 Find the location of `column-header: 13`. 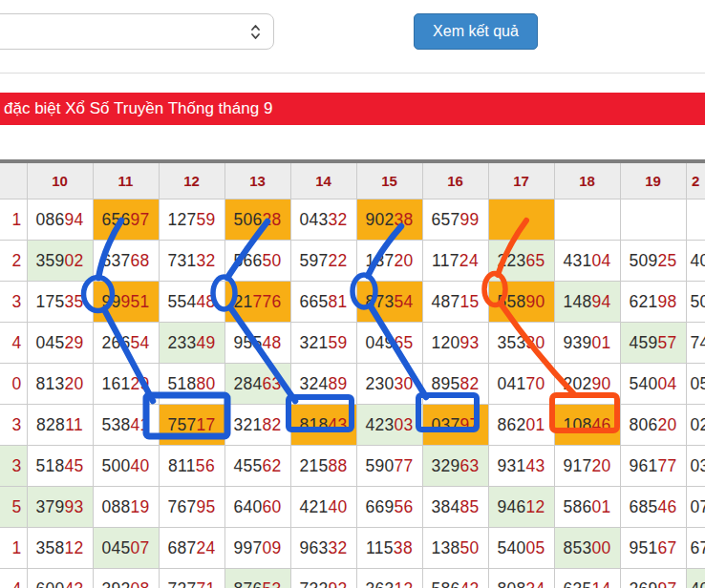

column-header: 13 is located at coordinates (258, 180).